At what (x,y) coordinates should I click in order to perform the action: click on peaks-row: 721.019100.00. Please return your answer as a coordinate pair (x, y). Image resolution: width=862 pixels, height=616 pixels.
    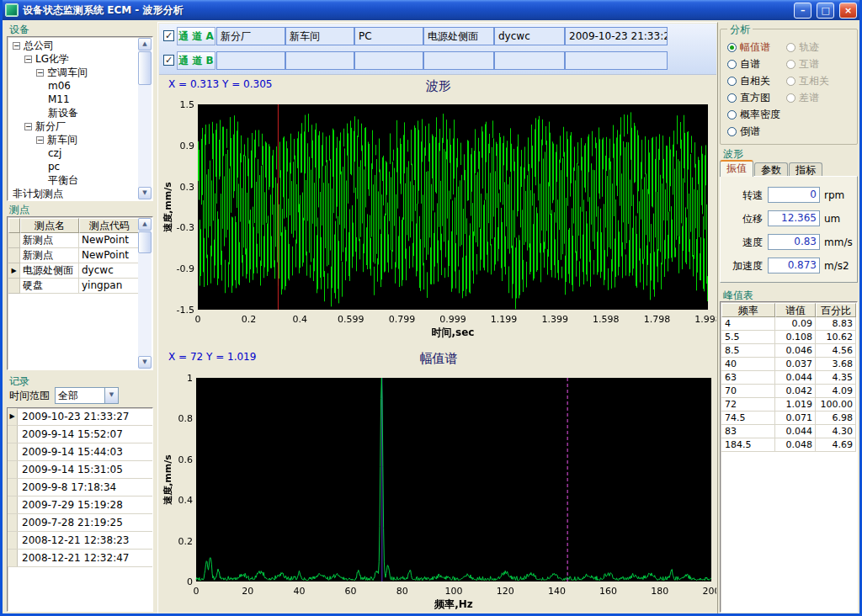
    Looking at the image, I should click on (789, 405).